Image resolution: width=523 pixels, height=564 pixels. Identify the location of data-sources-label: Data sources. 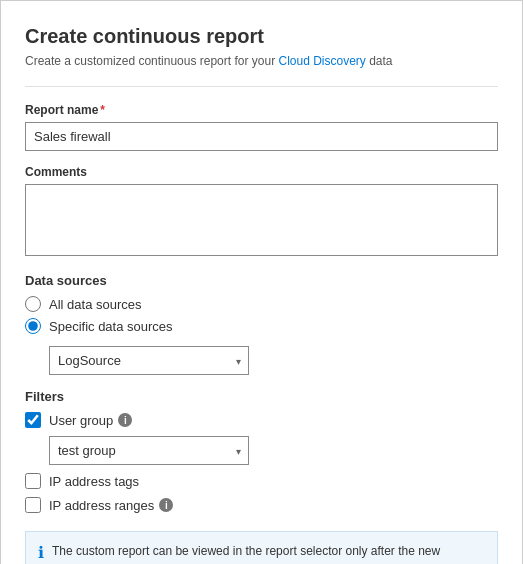
(262, 280).